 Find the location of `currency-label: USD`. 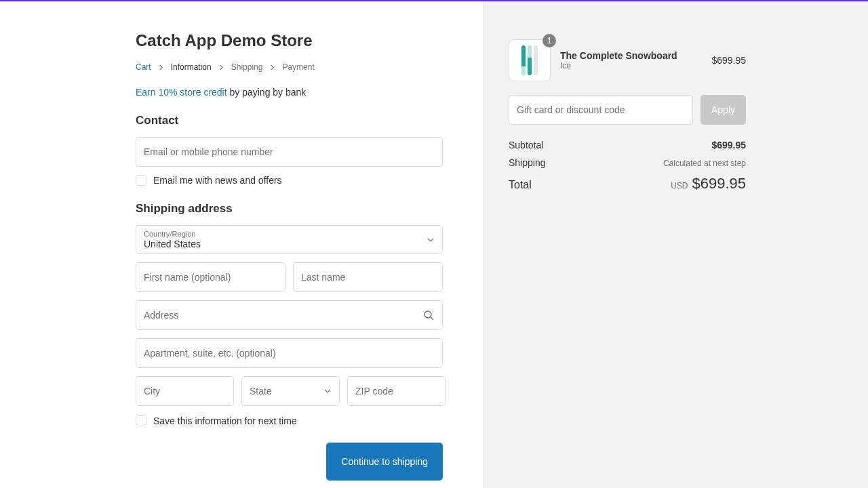

currency-label: USD is located at coordinates (679, 186).